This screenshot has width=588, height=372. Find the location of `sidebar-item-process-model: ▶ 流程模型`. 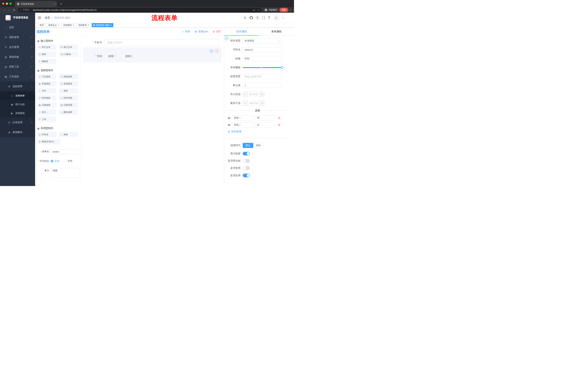

sidebar-item-process-model: ▶ 流程模型 is located at coordinates (18, 113).